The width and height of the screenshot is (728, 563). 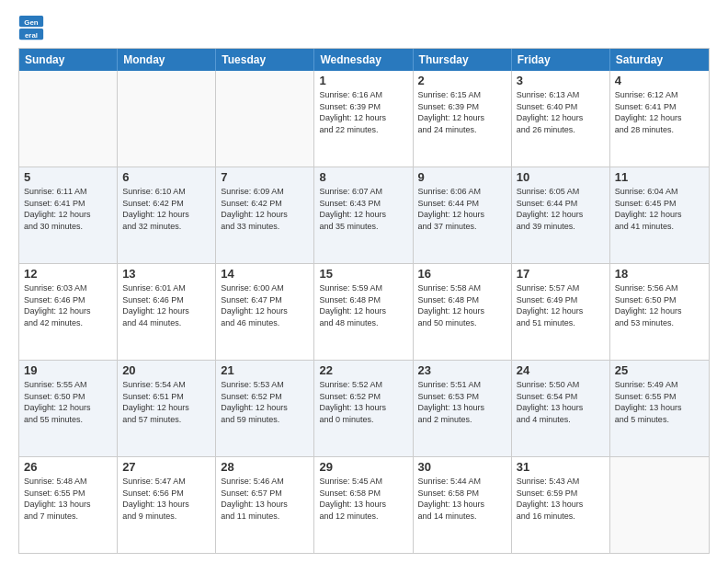 What do you see at coordinates (265, 215) in the screenshot?
I see `cal-cell-7: 7Sunrise: 6:09 AM Sunset: 6:42 PM Daylig…` at bounding box center [265, 215].